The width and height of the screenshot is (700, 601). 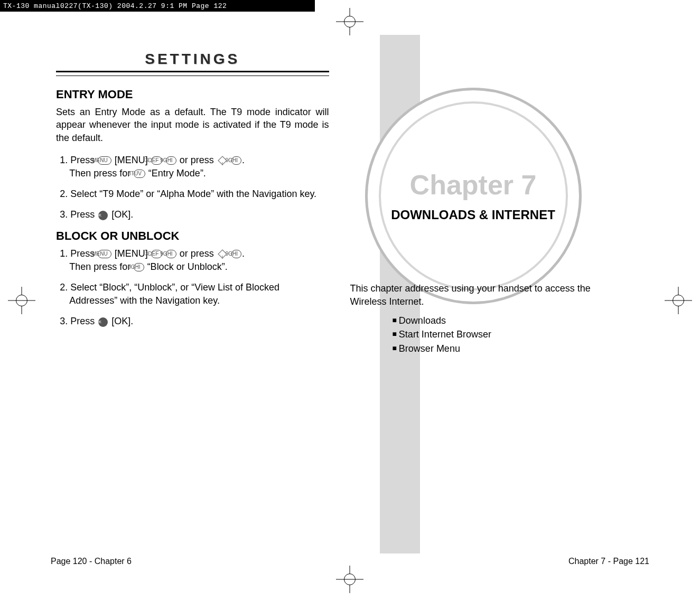 I want to click on list-item: Start Internet Browser, so click(x=510, y=334).